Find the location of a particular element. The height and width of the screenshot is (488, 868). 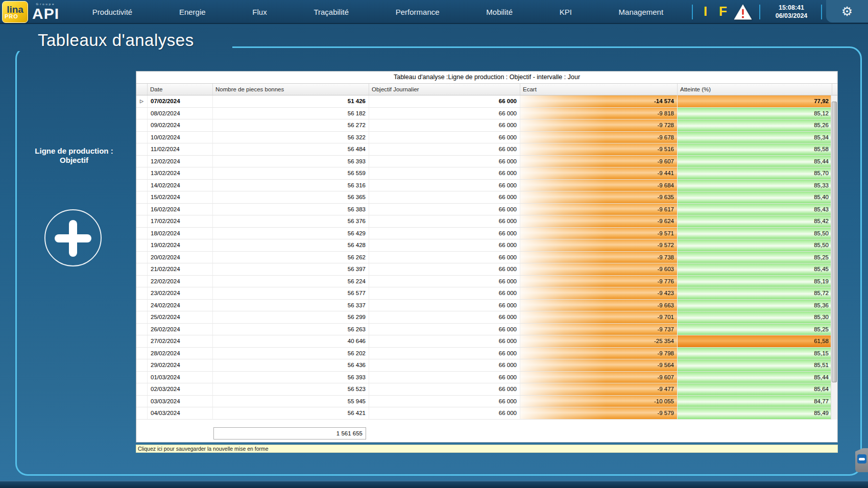

cell-date: 11/02/2024 is located at coordinates (180, 149).